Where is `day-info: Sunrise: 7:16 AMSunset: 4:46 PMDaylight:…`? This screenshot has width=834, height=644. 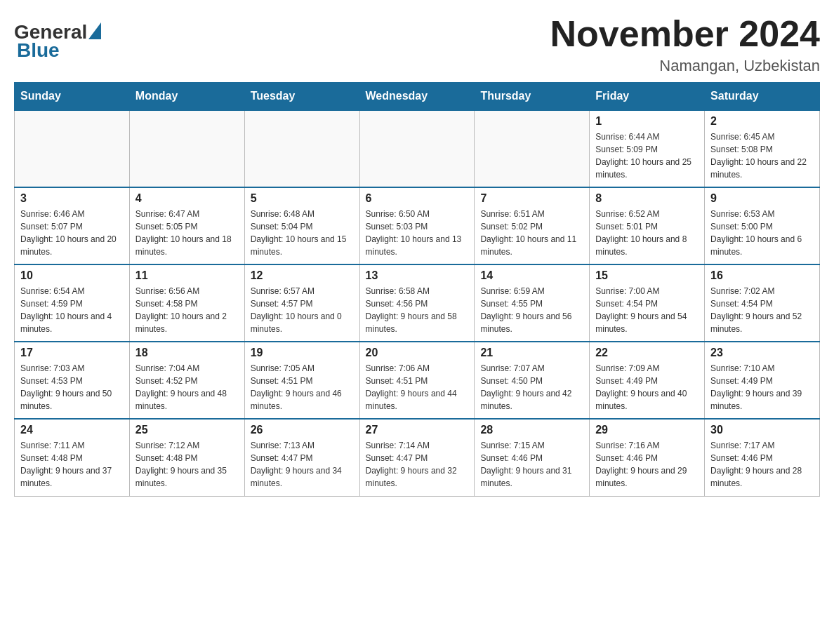 day-info: Sunrise: 7:16 AMSunset: 4:46 PMDaylight:… is located at coordinates (647, 464).